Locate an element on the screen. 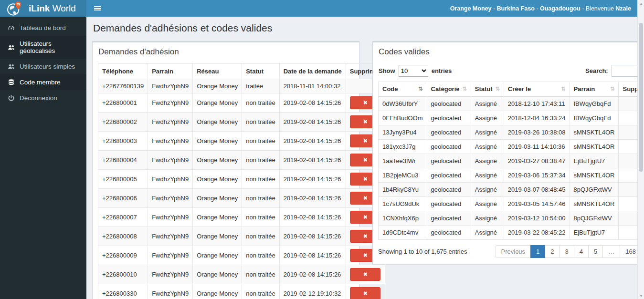  code-cell: 1d9CDtc4mv is located at coordinates (403, 233).